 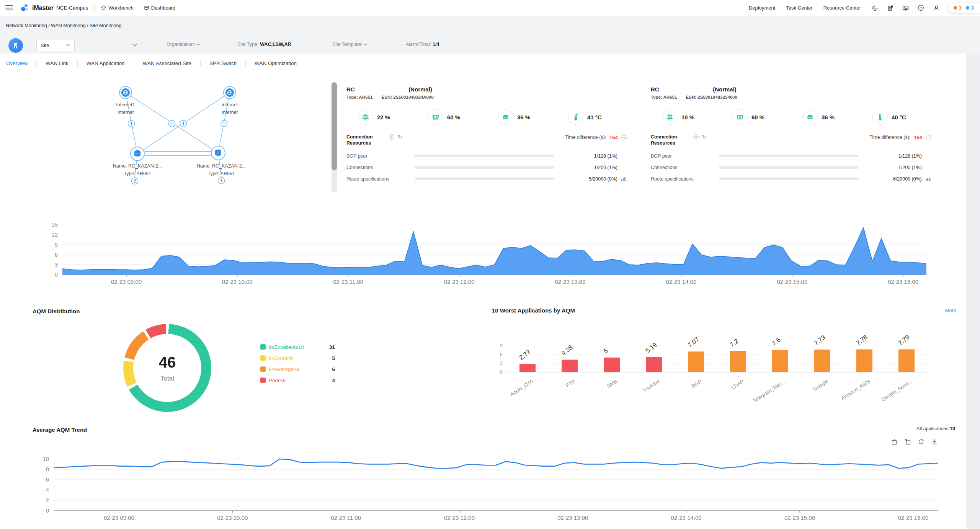 What do you see at coordinates (492, 156) in the screenshot?
I see `resource-row: BGP peer 1/128 (1%)` at bounding box center [492, 156].